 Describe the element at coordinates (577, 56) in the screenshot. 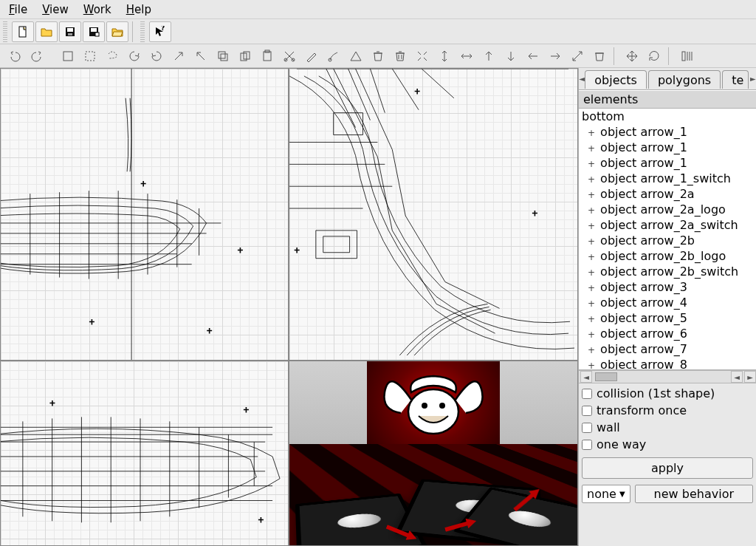

I see `resize-diag-icon` at that location.